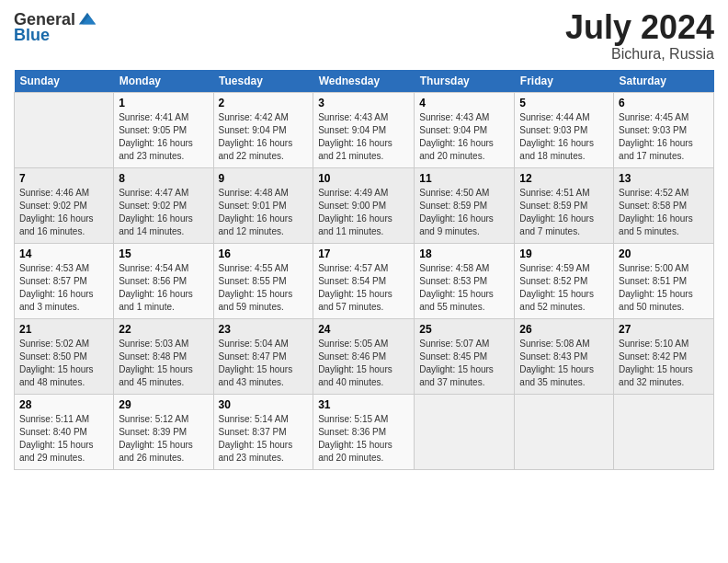  What do you see at coordinates (364, 213) in the screenshot?
I see `cell-content: Sunrise: 4:49 AMSunset: 9:00 PMDaylight:…` at bounding box center [364, 213].